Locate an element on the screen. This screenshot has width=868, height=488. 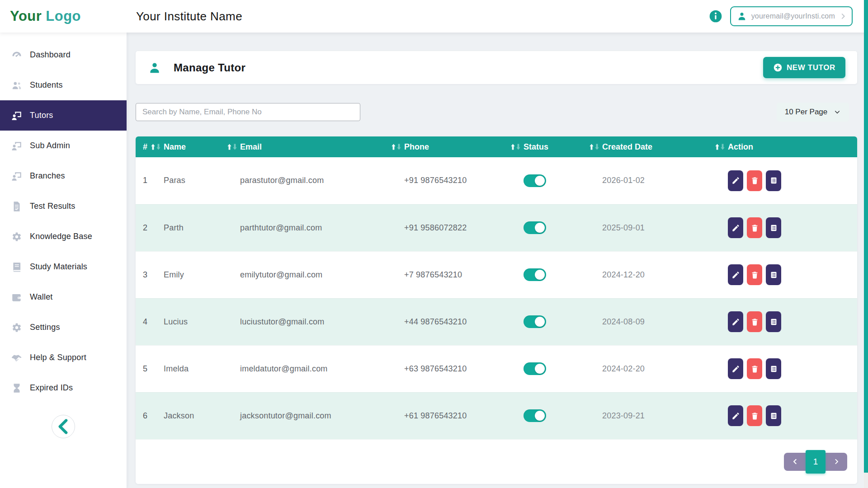
sidebar-item-knowledge-base: Knowledge Base is located at coordinates (63, 237).